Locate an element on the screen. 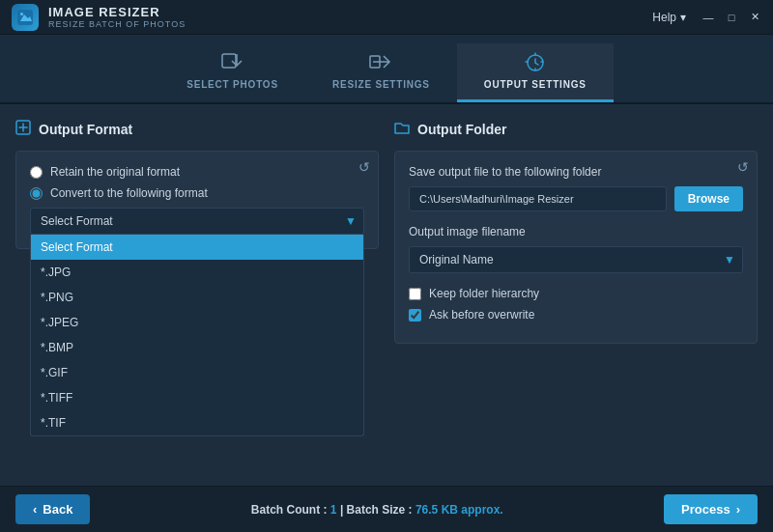  close-button: ✕ is located at coordinates (755, 17).